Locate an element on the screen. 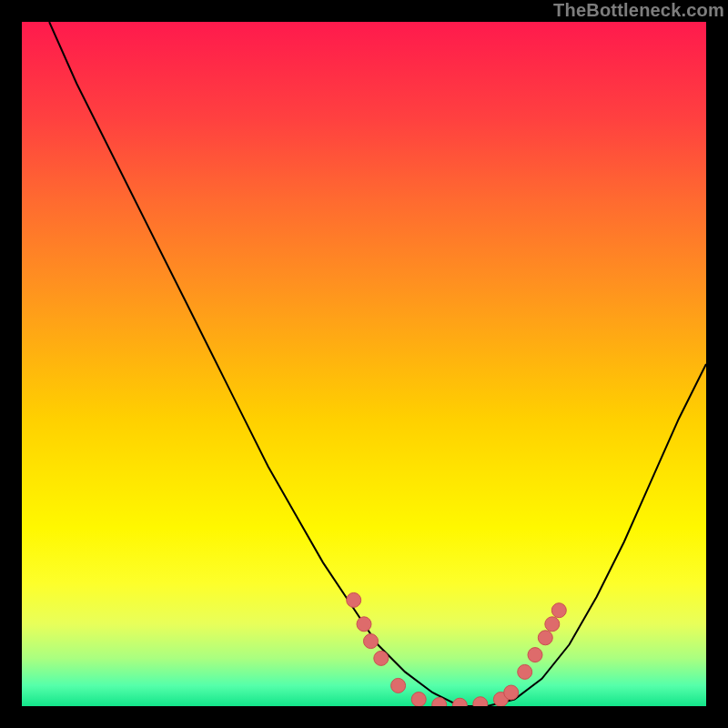 This screenshot has height=728, width=728. curve-markers is located at coordinates (457, 650).